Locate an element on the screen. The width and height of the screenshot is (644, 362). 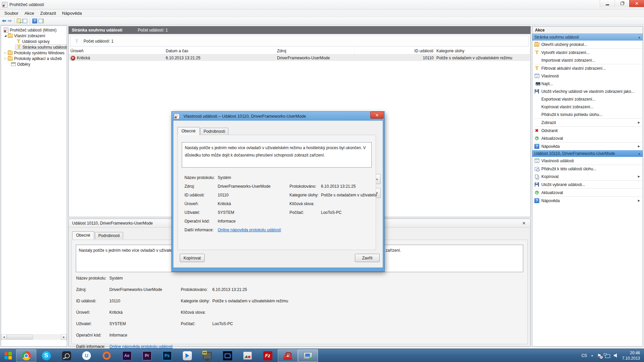
scrollbar-track is located at coordinates (34, 337).